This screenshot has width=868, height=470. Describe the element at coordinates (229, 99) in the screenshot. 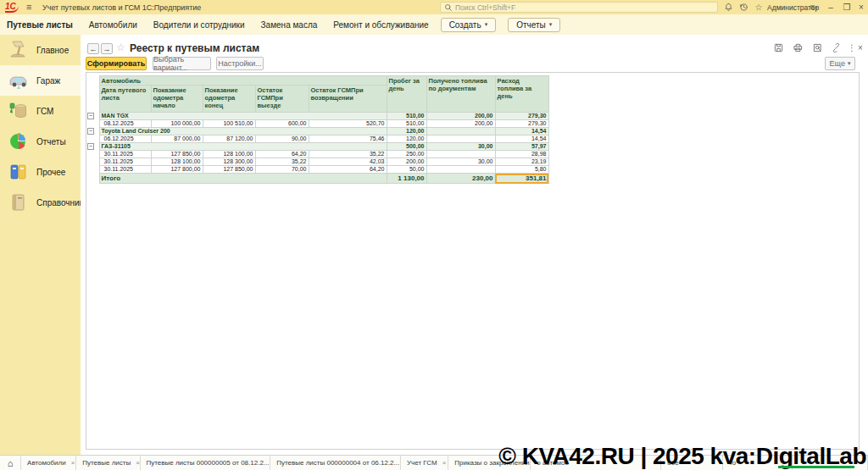

I see `column-header-odo-end: Показание одометра конец` at that location.